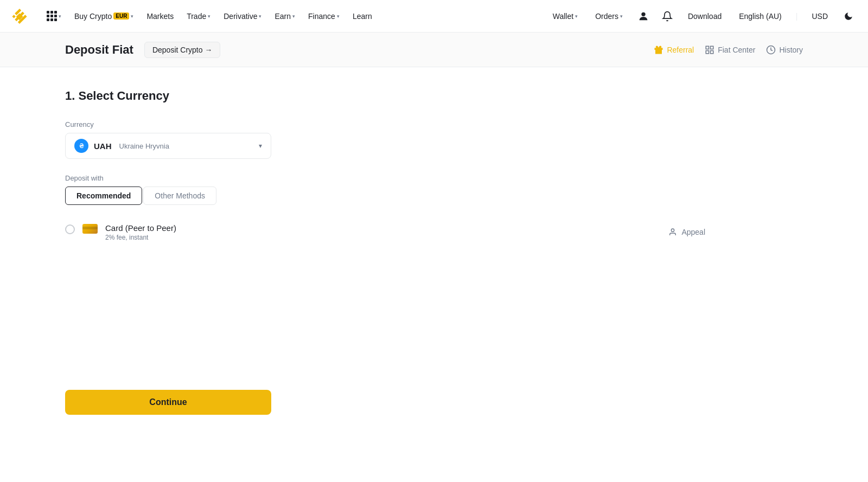 The width and height of the screenshot is (868, 482). Describe the element at coordinates (182, 50) in the screenshot. I see `deposit-crypto-button: Deposit Crypto →` at that location.